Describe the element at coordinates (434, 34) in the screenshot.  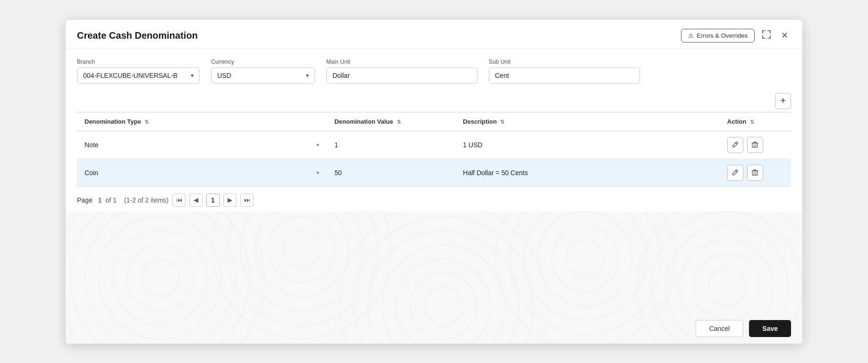
I see `modal-header: Create Cash Denomination ⚠ Errors & Over…` at that location.